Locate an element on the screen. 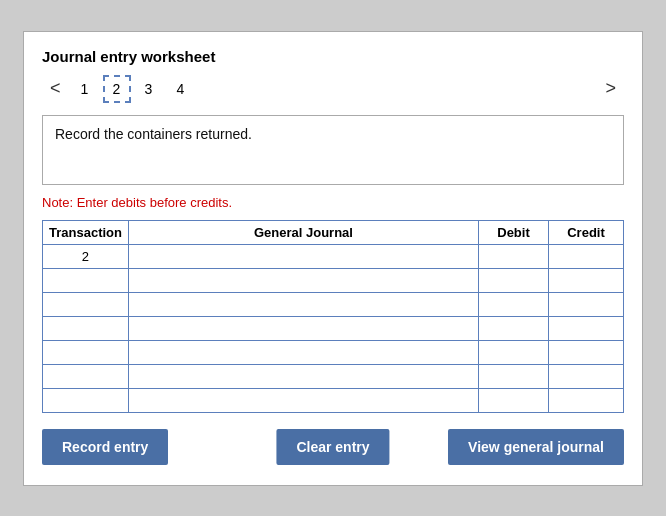 This screenshot has width=666, height=516. header-transaction: Transaction is located at coordinates (86, 232).